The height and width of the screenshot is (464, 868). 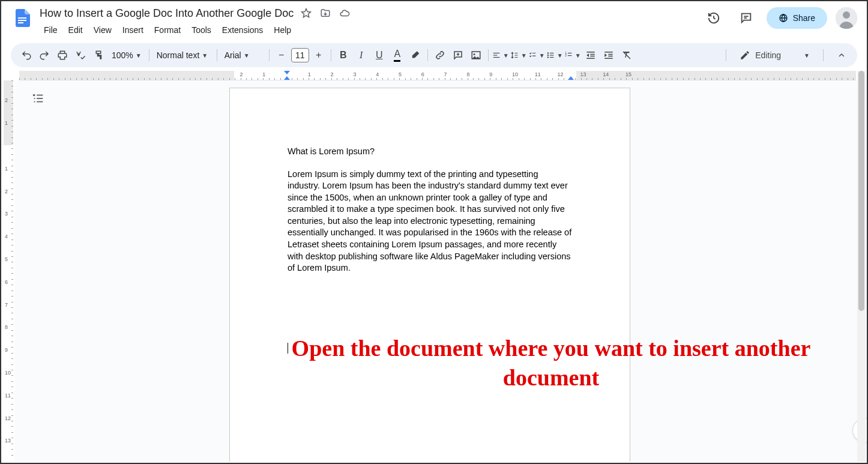 I want to click on text-color-icon: A, so click(x=397, y=55).